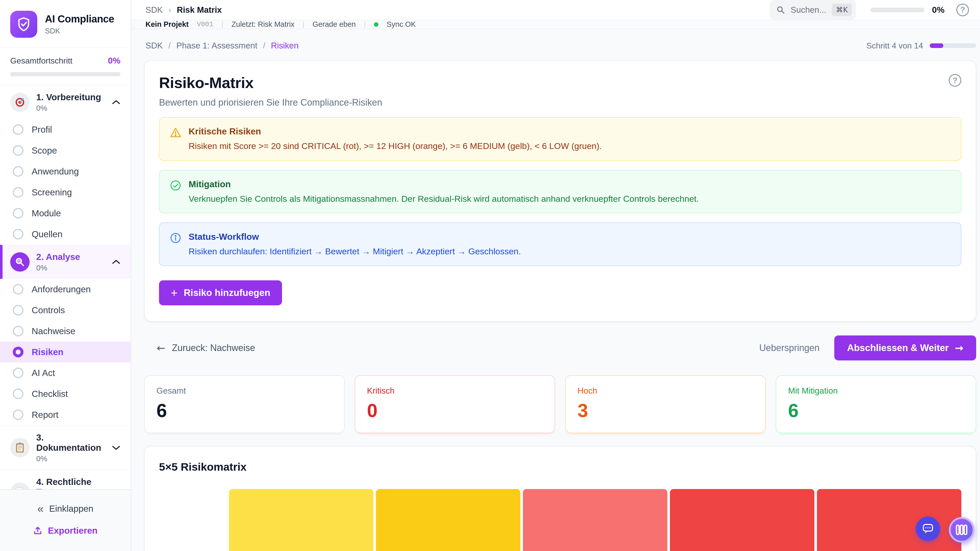 The height and width of the screenshot is (551, 980). What do you see at coordinates (53, 331) in the screenshot?
I see `sidebar-item-label: Nachweise` at bounding box center [53, 331].